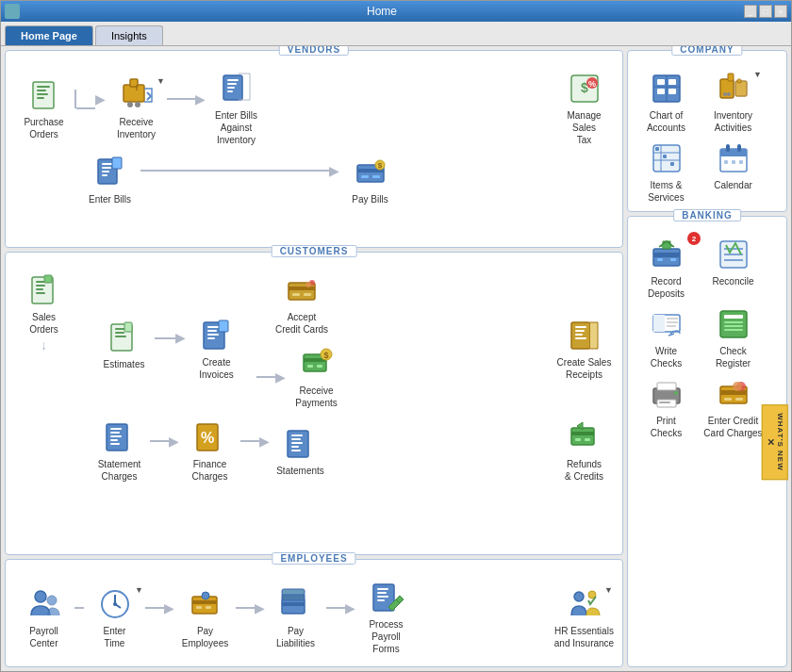 This screenshot has width=792, height=672. Describe the element at coordinates (666, 268) in the screenshot. I see `record-deposits-item: 2 RecordDeposits` at that location.